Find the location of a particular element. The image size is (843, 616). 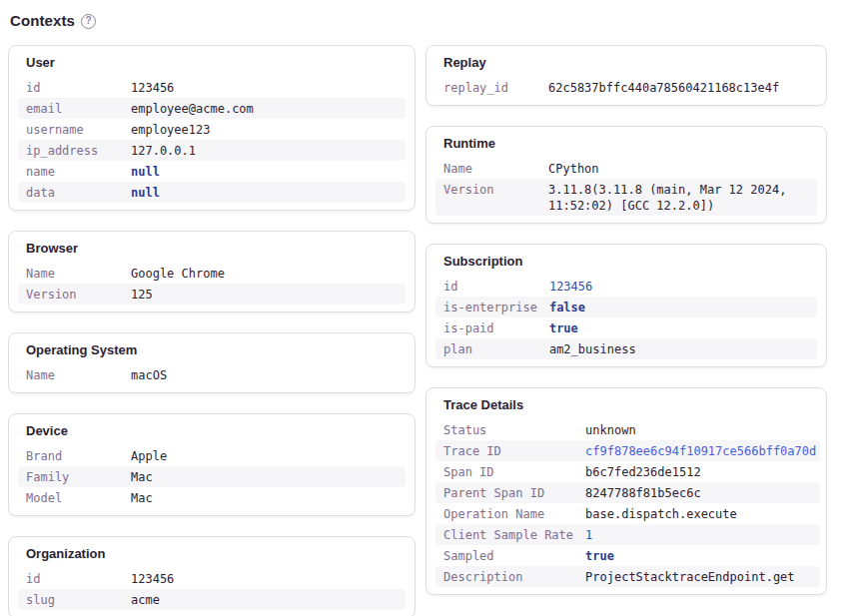

section-header: Contexts ? is located at coordinates (419, 20).